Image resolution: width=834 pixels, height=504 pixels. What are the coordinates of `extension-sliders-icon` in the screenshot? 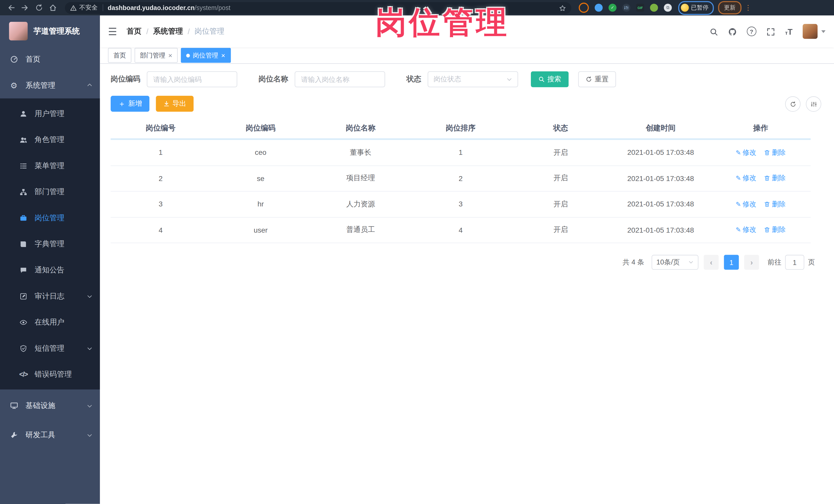 It's located at (626, 8).